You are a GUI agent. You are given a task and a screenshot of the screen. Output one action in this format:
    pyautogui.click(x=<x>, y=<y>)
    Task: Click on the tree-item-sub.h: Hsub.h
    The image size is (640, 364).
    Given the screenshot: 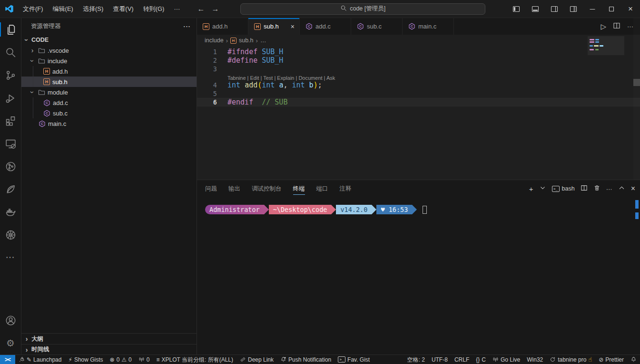 What is the action you would take?
    pyautogui.click(x=109, y=82)
    